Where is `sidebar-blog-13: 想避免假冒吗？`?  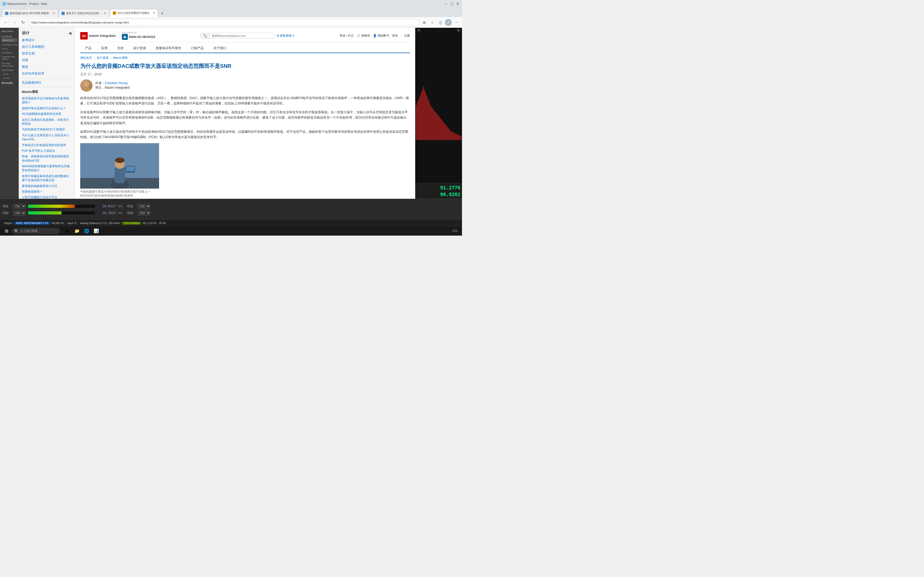
sidebar-blog-13: 想避免假冒吗？ is located at coordinates (47, 192).